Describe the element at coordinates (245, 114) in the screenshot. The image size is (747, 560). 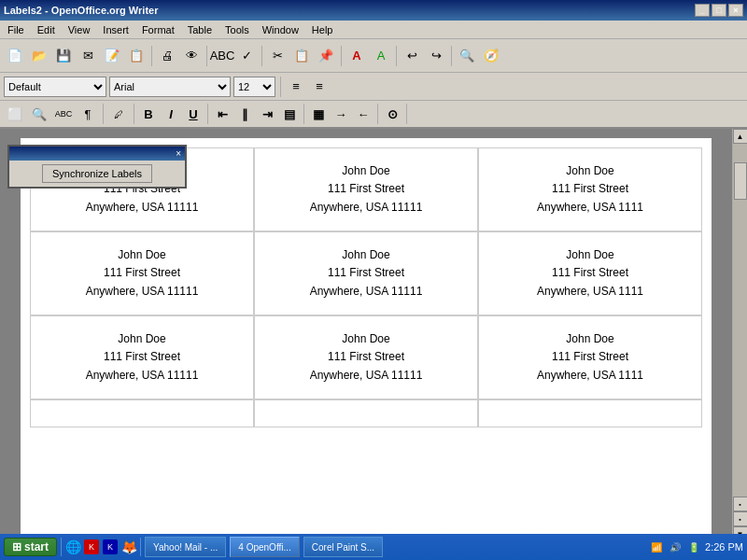
I see `align-center-button: ∥` at that location.